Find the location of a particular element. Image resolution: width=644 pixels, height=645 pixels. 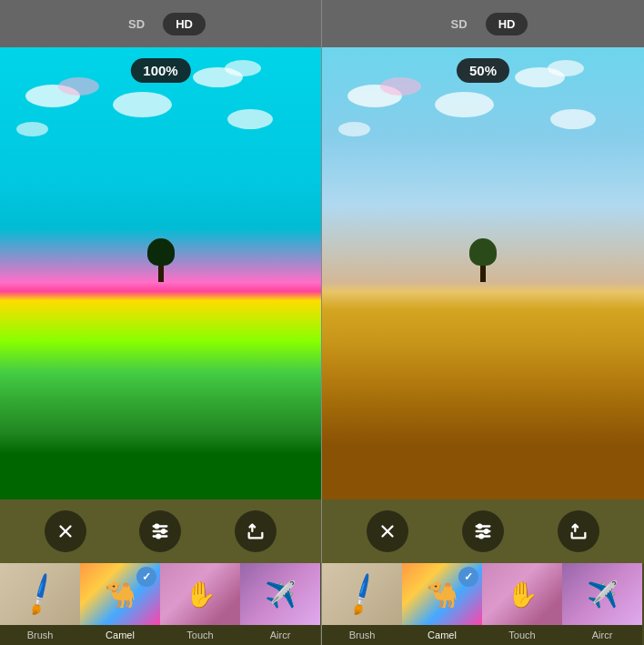

left-thumb-aircr: ✈️ Aircr is located at coordinates (280, 604).